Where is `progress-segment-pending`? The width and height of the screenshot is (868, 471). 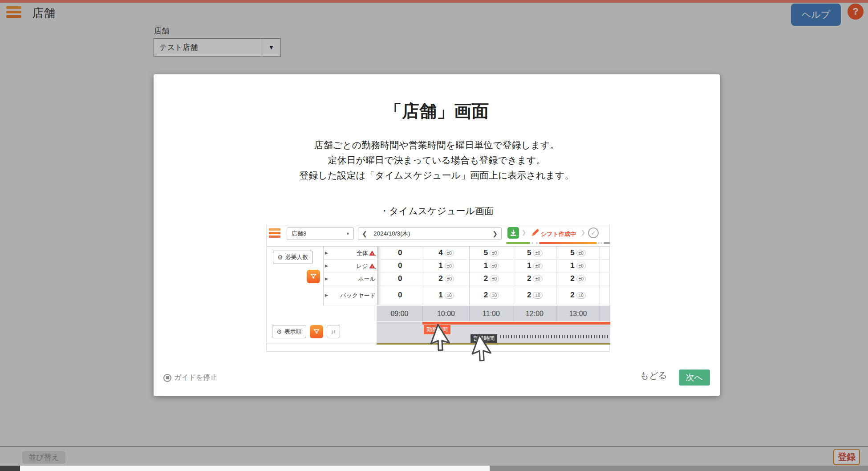
progress-segment-pending is located at coordinates (607, 243).